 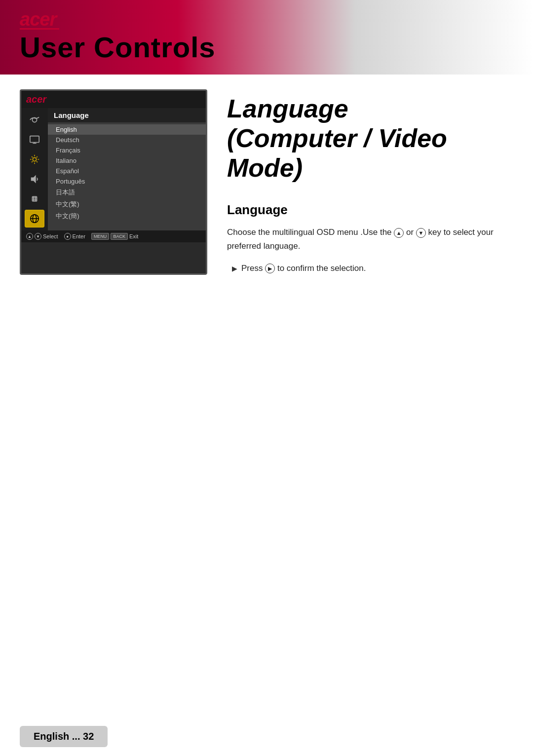 What do you see at coordinates (127, 173) in the screenshot?
I see `osd-language-list: English Deutsch Français Italiano Españo…` at bounding box center [127, 173].